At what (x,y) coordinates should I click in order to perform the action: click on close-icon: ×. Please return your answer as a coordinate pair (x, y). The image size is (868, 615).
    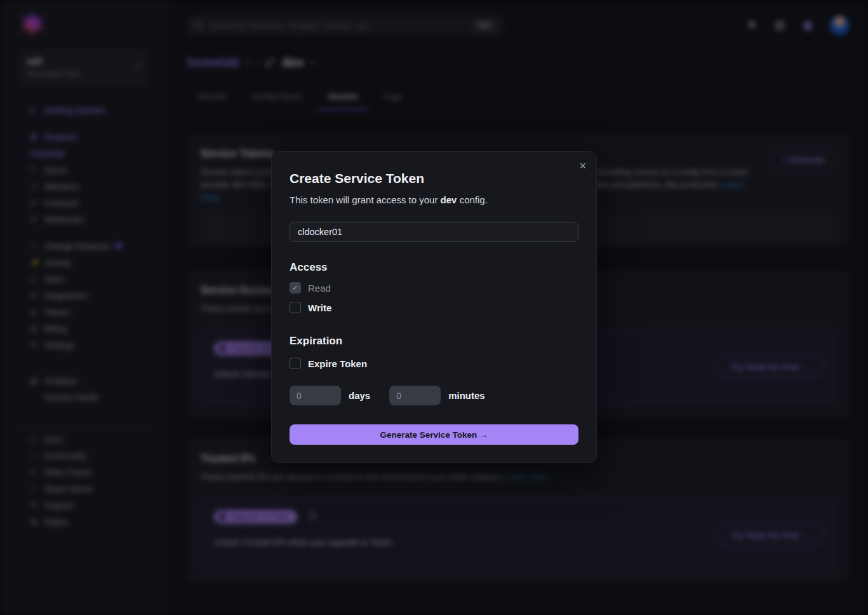
    Looking at the image, I should click on (583, 166).